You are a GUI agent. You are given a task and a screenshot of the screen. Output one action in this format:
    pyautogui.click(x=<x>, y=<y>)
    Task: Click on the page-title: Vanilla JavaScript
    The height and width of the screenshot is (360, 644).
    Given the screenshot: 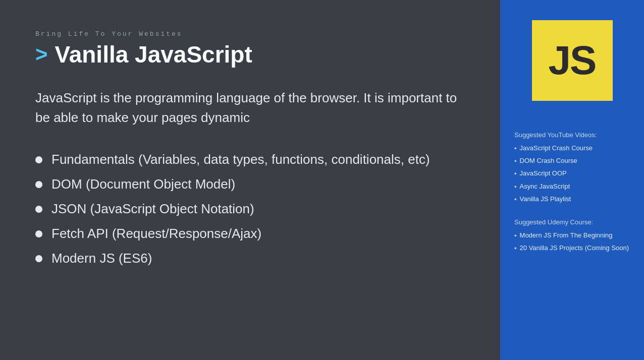 What is the action you would take?
    pyautogui.click(x=153, y=54)
    